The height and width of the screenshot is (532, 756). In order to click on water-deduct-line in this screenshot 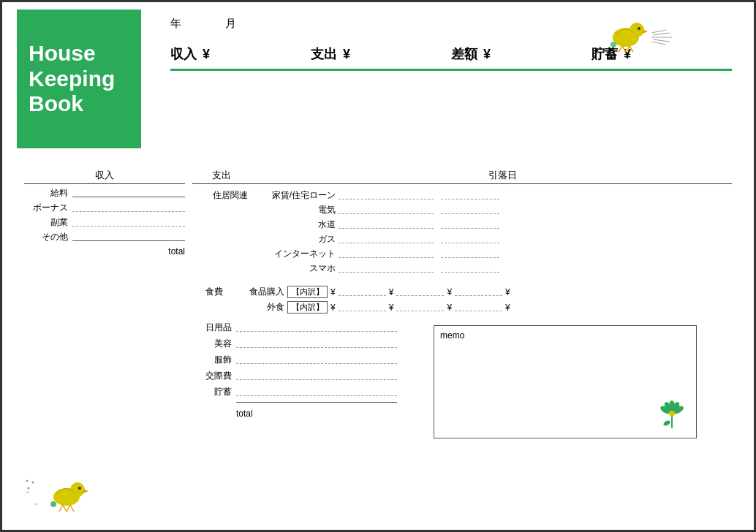, I will do `click(470, 228)`.